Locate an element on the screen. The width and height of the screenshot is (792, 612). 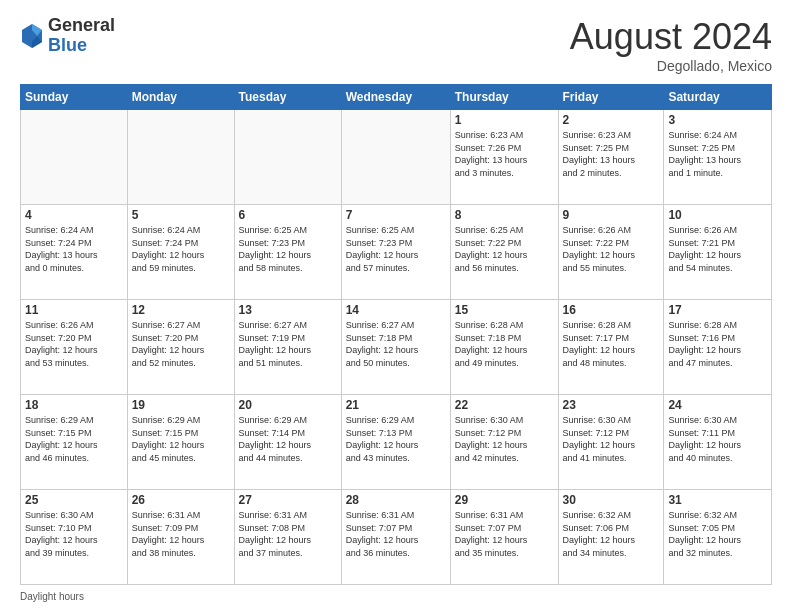
day-info: Sunrise: 6:31 AM Sunset: 7:09 PM Dayligh… is located at coordinates (181, 534).